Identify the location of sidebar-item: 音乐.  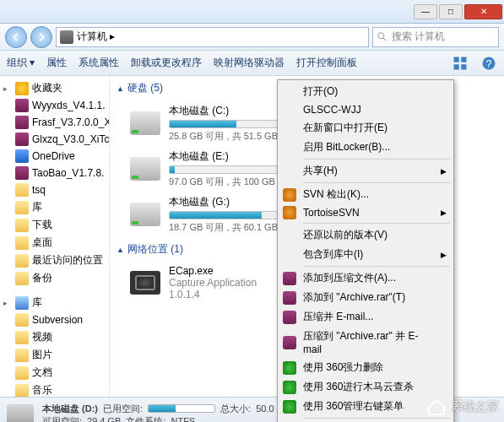
(54, 389).